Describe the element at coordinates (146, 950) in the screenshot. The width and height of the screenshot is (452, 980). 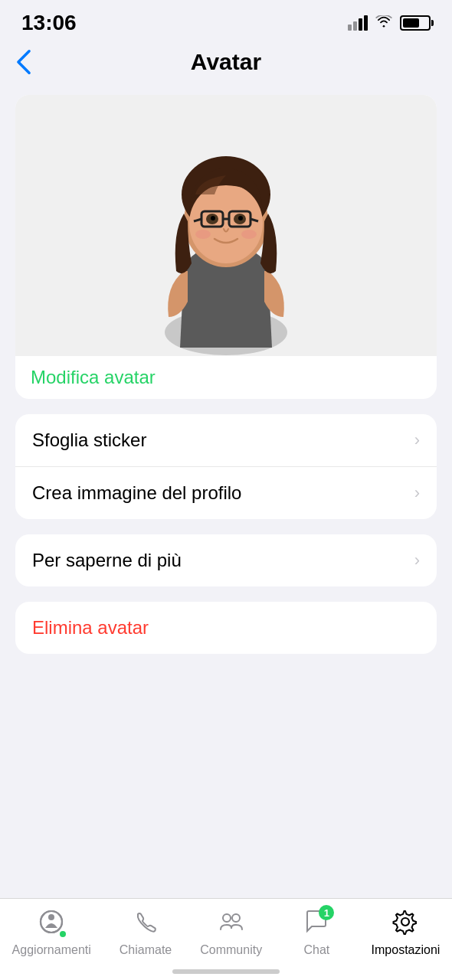
I see `nav-label-chiamate: Chiamate` at that location.